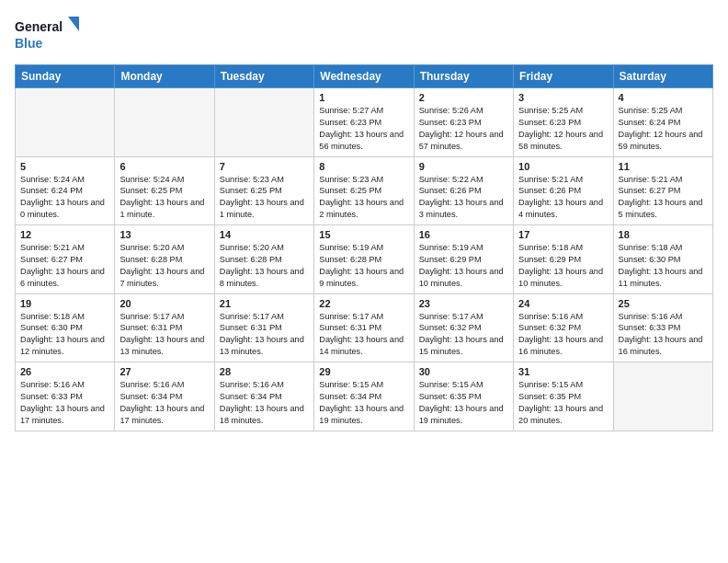 The width and height of the screenshot is (728, 563). Describe the element at coordinates (664, 129) in the screenshot. I see `cell-info: Sunrise: 5:25 AMSunset: 6:24 PMDaylight:…` at that location.